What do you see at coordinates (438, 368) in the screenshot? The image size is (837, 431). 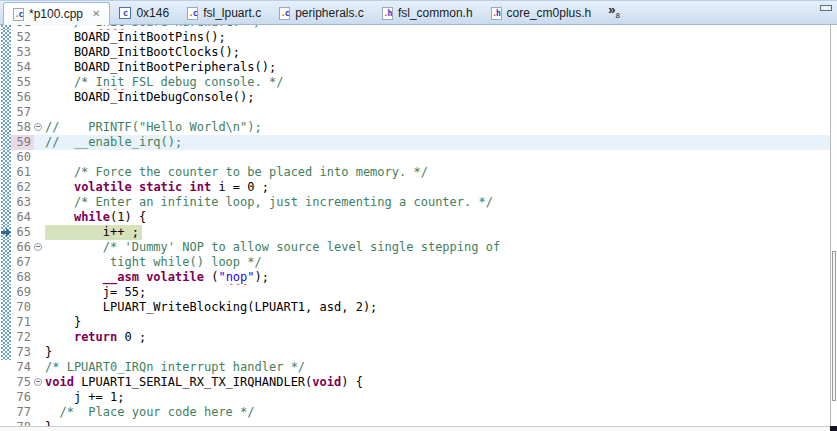 I see `code-text: /* LPUART0_IRQn interrupt handler */` at bounding box center [438, 368].